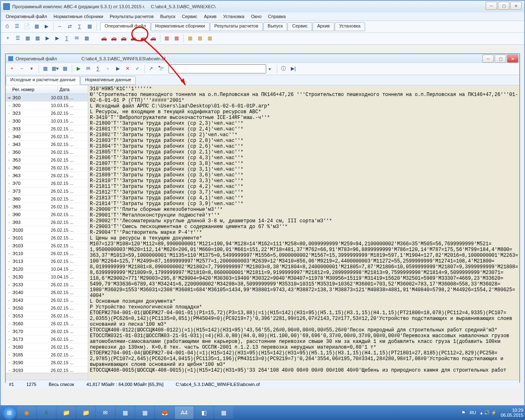  Describe the element at coordinates (47, 253) in the screenshot. I see `list-row: ▫Э11026.02.15 ...` at that location.